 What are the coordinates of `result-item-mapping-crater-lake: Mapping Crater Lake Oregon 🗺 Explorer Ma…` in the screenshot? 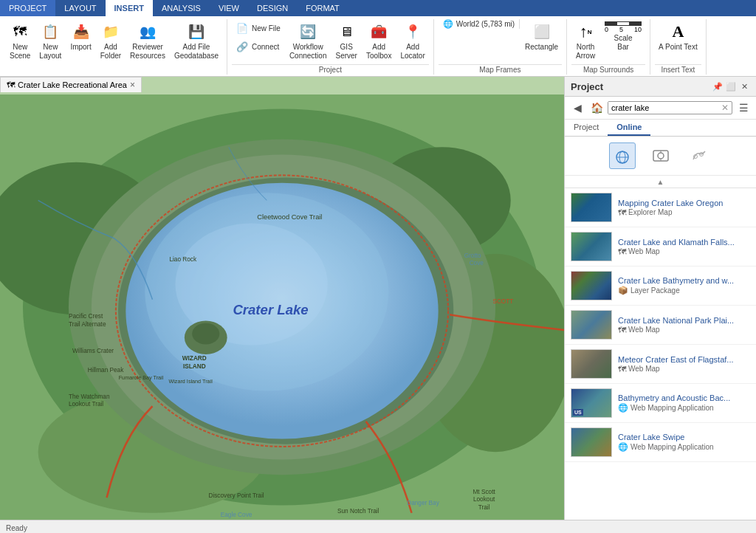 It's located at (660, 208).